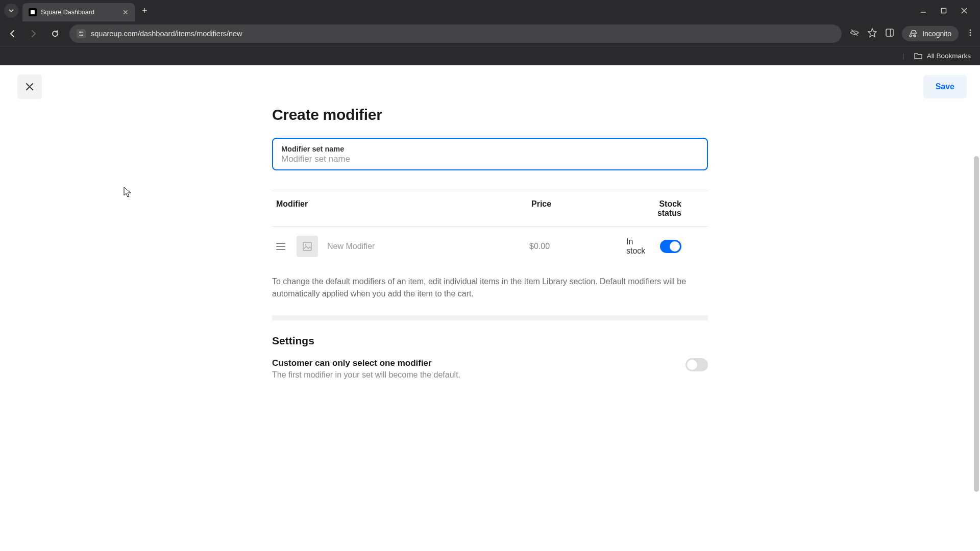 This screenshot has width=980, height=551. I want to click on close-window-button, so click(964, 11).